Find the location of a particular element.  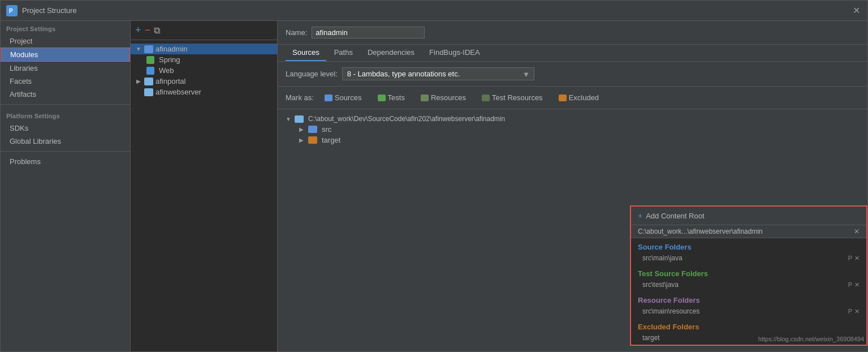

add-module-button: + is located at coordinates (138, 31).